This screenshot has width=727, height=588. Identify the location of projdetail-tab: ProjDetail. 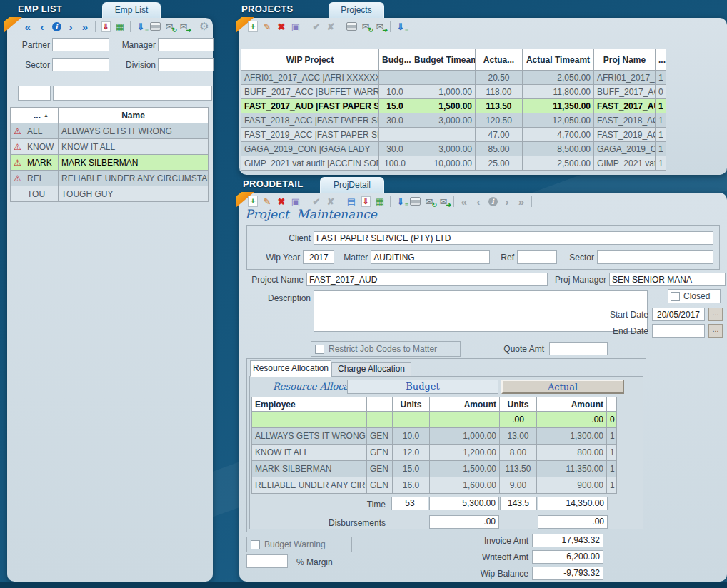
(352, 185).